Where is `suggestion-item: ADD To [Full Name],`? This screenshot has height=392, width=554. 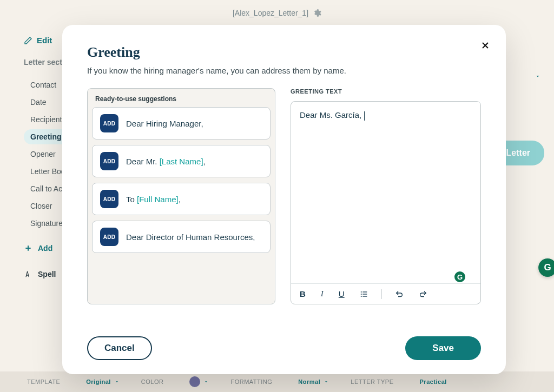
suggestion-item: ADD To [Full Name], is located at coordinates (181, 199).